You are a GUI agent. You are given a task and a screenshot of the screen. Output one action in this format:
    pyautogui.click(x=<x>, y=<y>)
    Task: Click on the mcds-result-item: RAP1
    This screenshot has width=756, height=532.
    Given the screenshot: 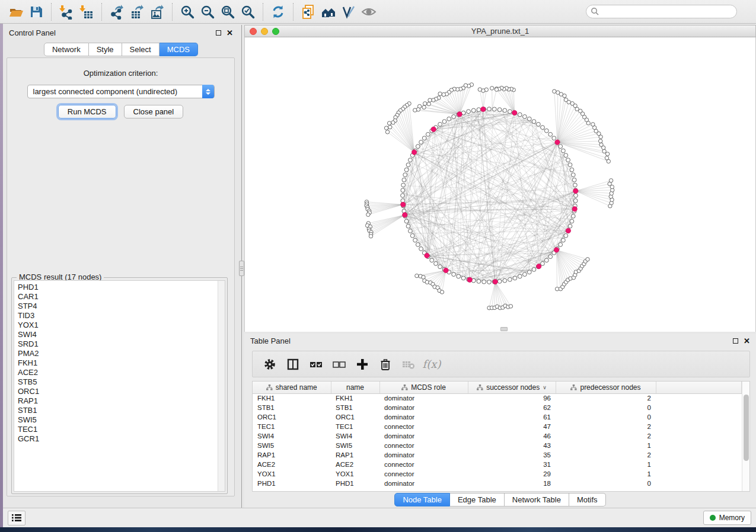 What is the action you would take?
    pyautogui.click(x=121, y=401)
    